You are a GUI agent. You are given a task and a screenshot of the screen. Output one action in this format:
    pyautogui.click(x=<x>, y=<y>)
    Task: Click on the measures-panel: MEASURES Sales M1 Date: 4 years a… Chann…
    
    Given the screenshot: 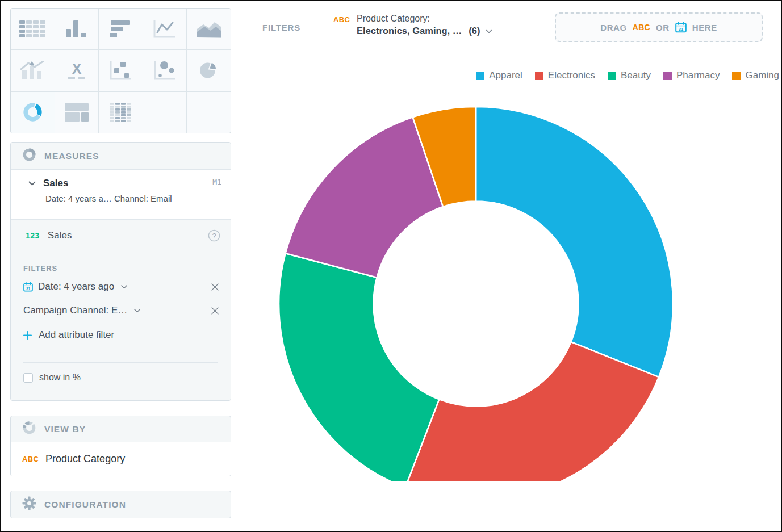 What is the action you would take?
    pyautogui.click(x=120, y=271)
    